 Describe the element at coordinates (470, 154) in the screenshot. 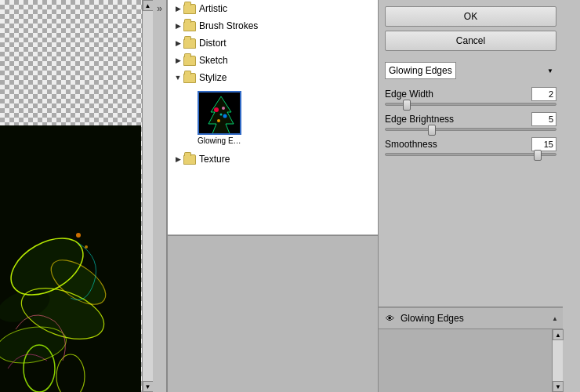

I see `smoothness-track` at that location.